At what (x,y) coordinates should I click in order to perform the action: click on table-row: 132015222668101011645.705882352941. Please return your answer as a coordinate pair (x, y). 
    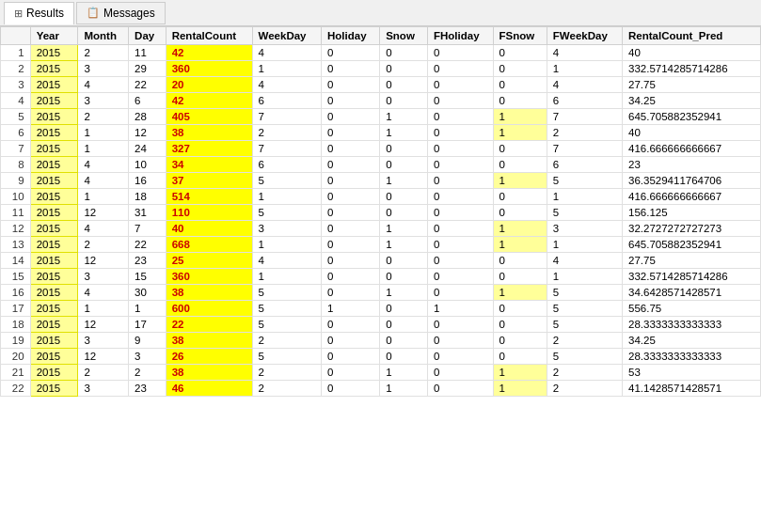
    Looking at the image, I should click on (381, 244).